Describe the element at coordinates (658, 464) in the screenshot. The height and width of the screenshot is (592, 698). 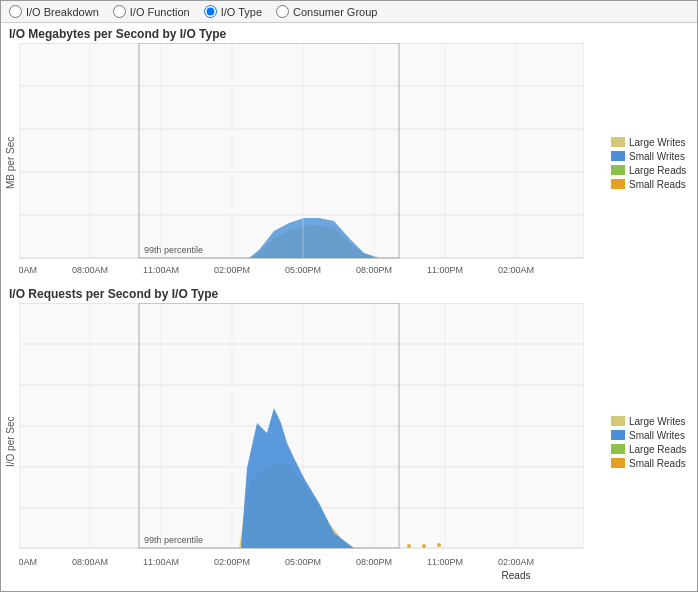
I see `chart2-small-reads-label: Small Reads` at that location.